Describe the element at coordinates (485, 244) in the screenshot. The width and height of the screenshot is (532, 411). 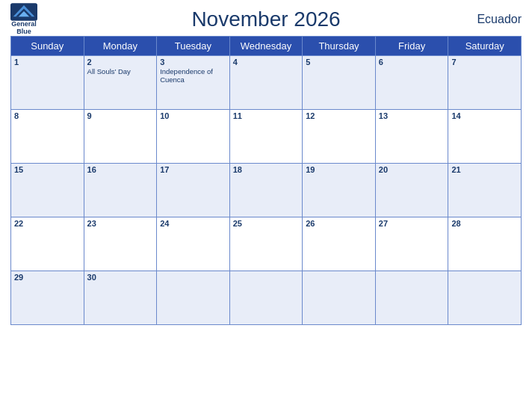
I see `day-cell-28: 28` at that location.